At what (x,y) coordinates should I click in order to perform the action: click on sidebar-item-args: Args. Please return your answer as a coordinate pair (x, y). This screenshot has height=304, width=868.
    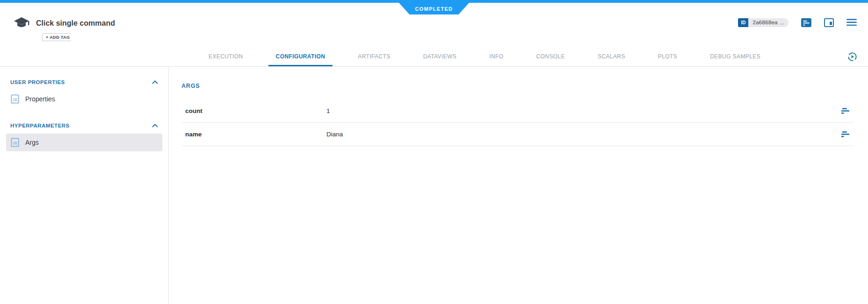
    Looking at the image, I should click on (84, 142).